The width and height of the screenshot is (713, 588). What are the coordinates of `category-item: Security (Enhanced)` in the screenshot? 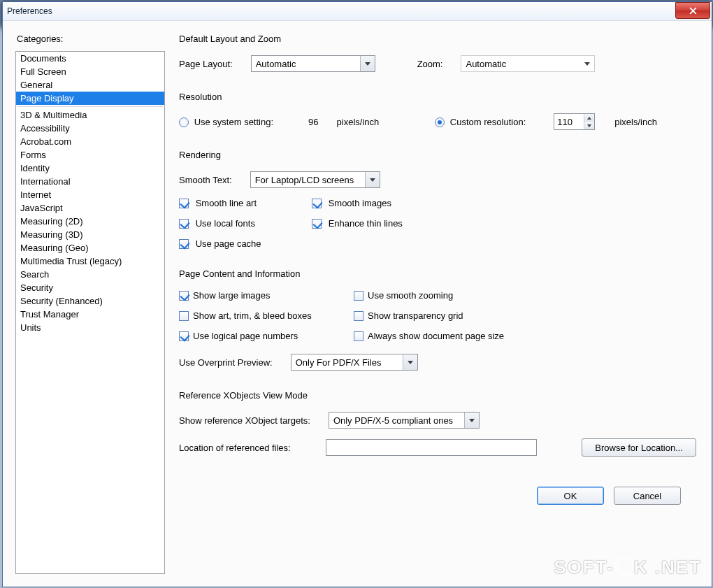 It's located at (90, 301).